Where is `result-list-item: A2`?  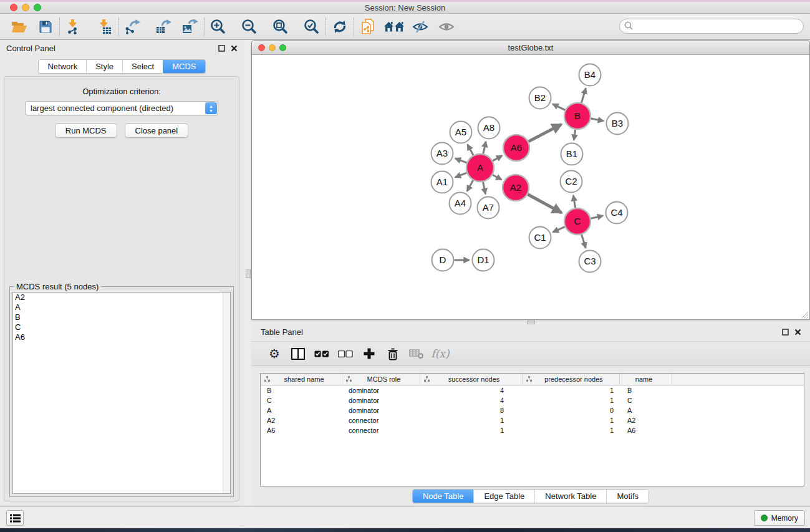
result-list-item: A2 is located at coordinates (122, 297).